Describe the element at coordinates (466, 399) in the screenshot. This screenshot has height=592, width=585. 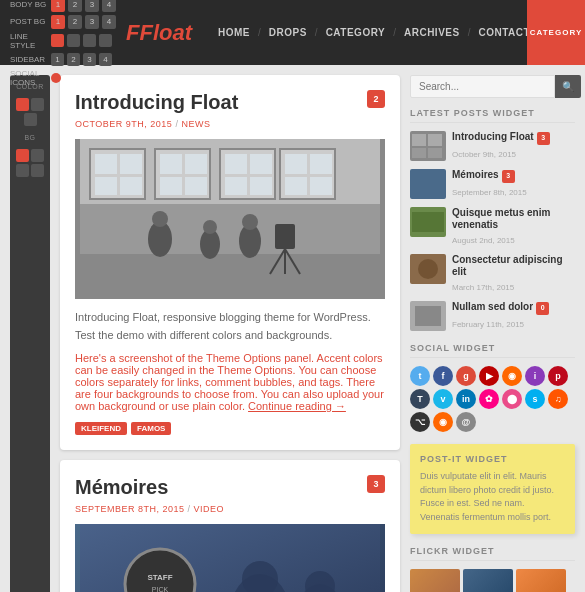
I see `social-linkedin-icon: in` at that location.